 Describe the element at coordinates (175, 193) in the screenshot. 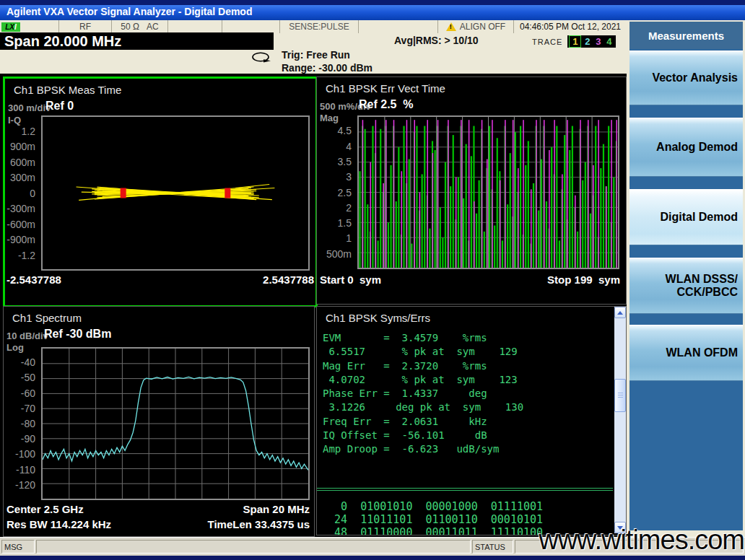

I see `iq-constellation-plot` at that location.